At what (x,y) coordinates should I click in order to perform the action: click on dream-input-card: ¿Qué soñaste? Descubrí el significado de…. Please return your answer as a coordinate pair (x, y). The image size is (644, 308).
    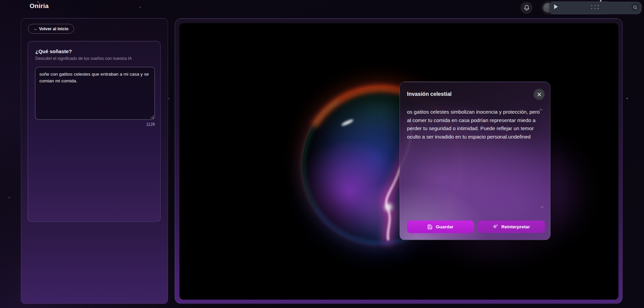
    Looking at the image, I should click on (94, 131).